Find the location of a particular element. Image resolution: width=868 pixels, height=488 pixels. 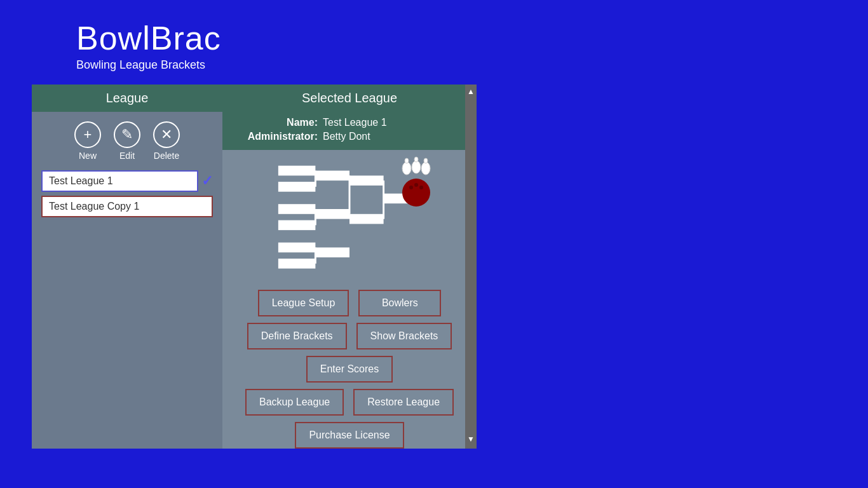

scroll-down-arrow: ▼ is located at coordinates (471, 439).